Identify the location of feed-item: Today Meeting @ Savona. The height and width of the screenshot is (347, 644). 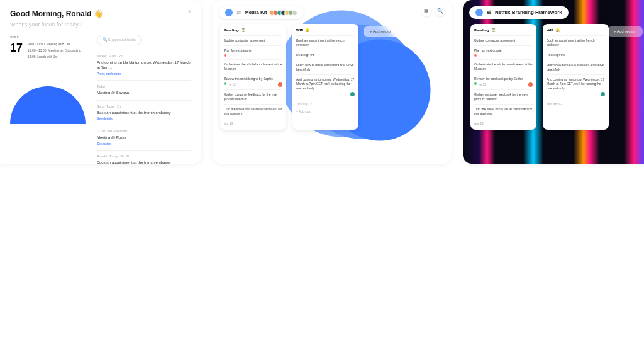
(144, 91).